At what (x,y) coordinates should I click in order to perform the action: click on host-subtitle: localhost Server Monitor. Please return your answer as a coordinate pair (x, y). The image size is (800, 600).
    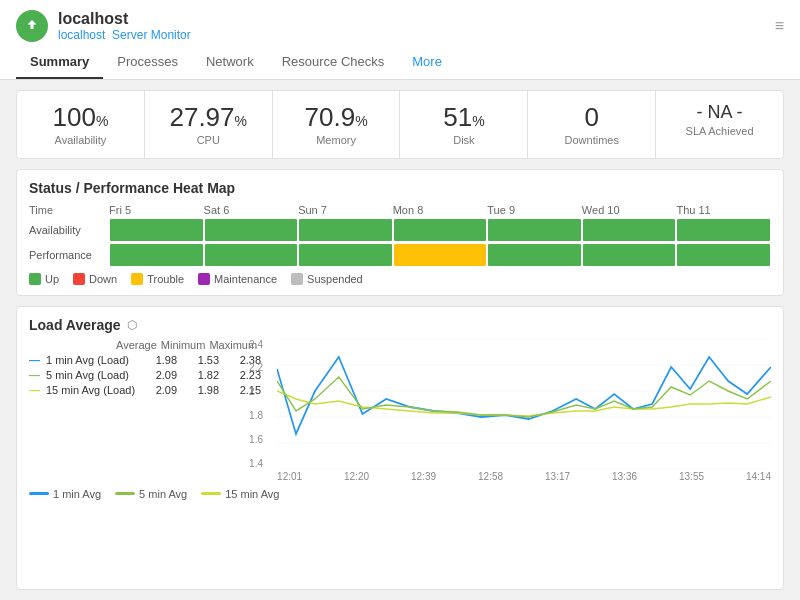
    Looking at the image, I should click on (124, 35).